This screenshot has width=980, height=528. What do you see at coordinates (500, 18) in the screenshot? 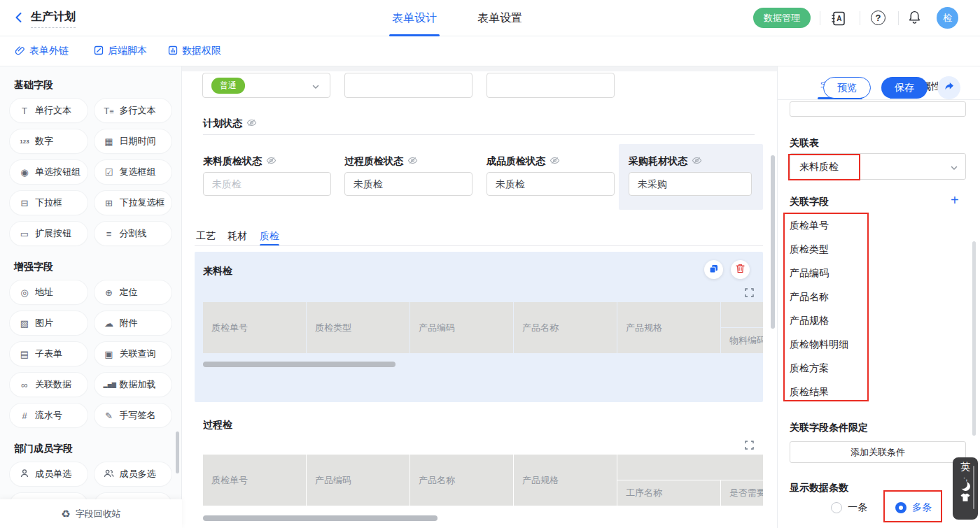
I see `tab-form-settings: 表单设置` at bounding box center [500, 18].